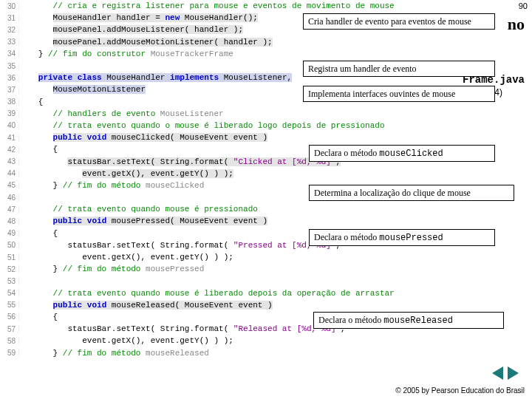 Image resolution: width=532 pixels, height=399 pixels. I want to click on code-line: 41 public void mouseClicked( MouseEvent …, so click(225, 137).